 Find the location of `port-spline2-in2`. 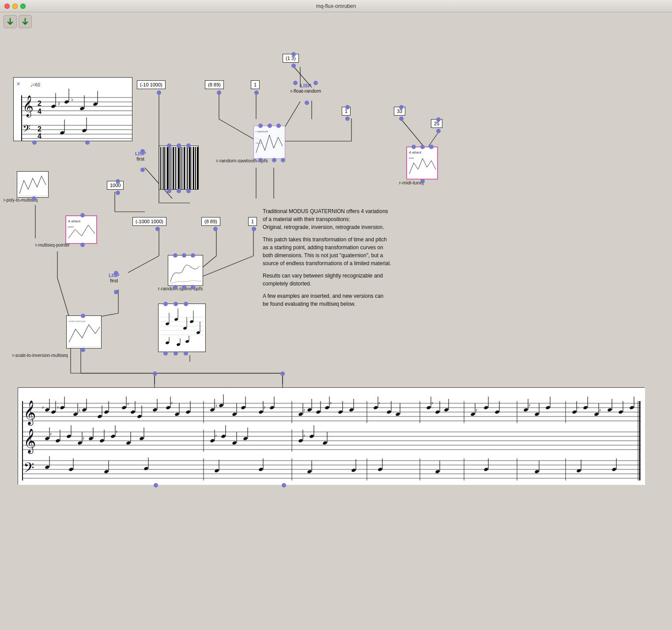

port-spline2-in2 is located at coordinates (176, 304).